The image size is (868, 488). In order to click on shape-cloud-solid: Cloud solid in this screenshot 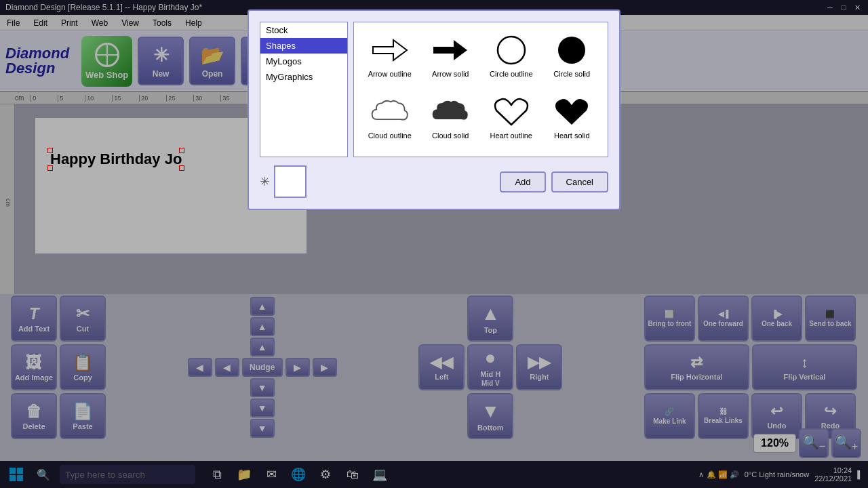, I will do `click(451, 121)`.